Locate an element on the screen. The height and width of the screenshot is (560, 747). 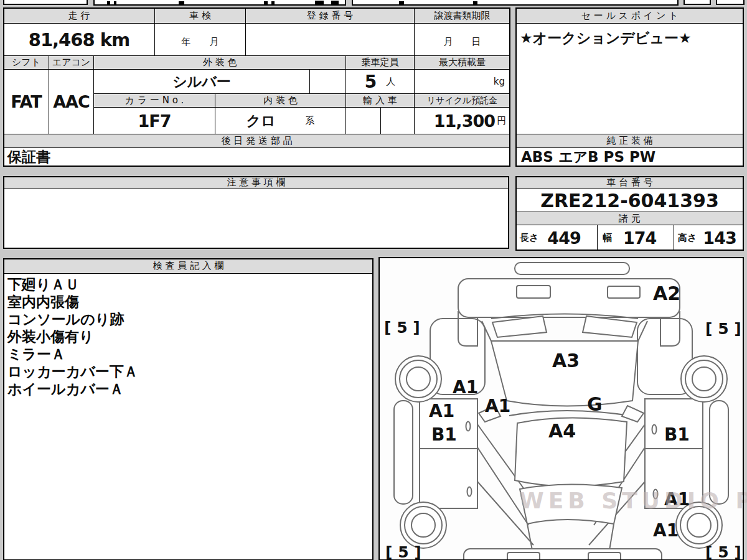
transfer-docs-value: 月 日 is located at coordinates (462, 40).